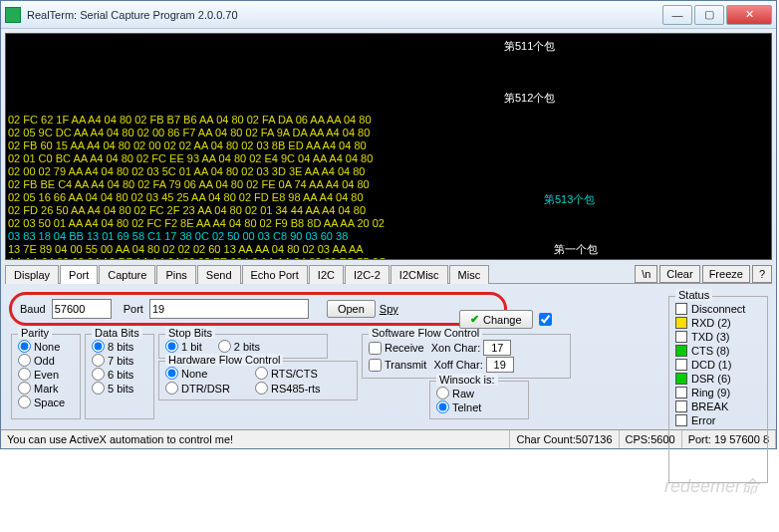 This screenshot has height=532, width=779. Describe the element at coordinates (718, 323) in the screenshot. I see `status-rxd-2-: RXD (2)` at that location.